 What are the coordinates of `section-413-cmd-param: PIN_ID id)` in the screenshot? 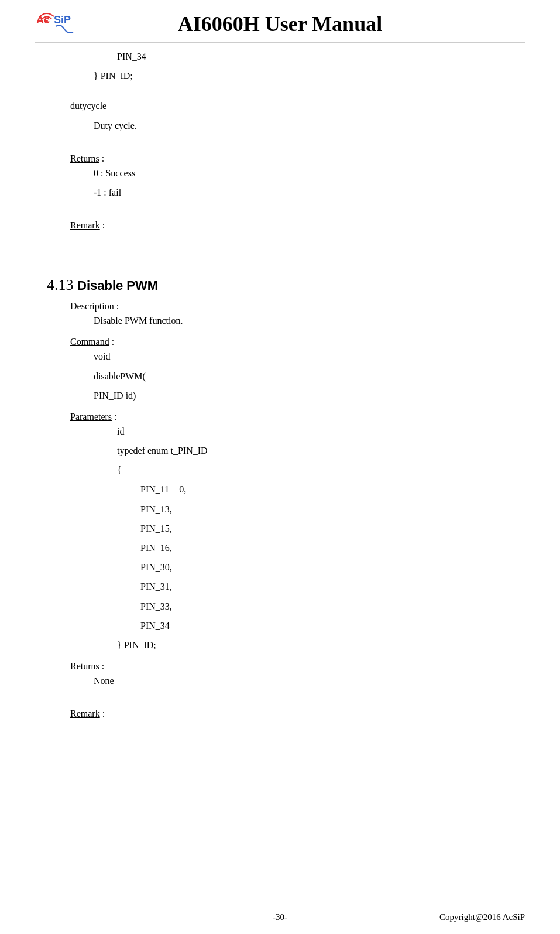 It's located at (309, 396).